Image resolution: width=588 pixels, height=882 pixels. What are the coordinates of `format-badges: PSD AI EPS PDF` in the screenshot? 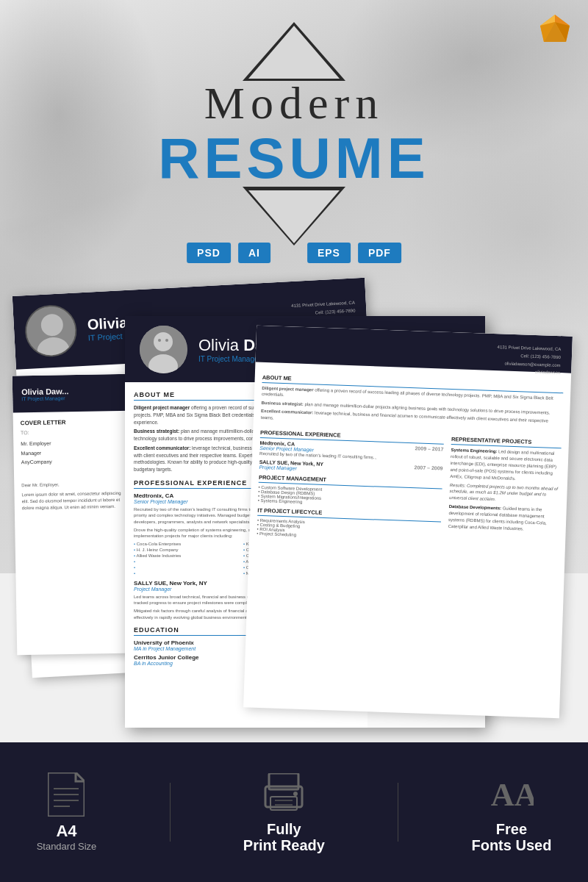 It's located at (294, 253).